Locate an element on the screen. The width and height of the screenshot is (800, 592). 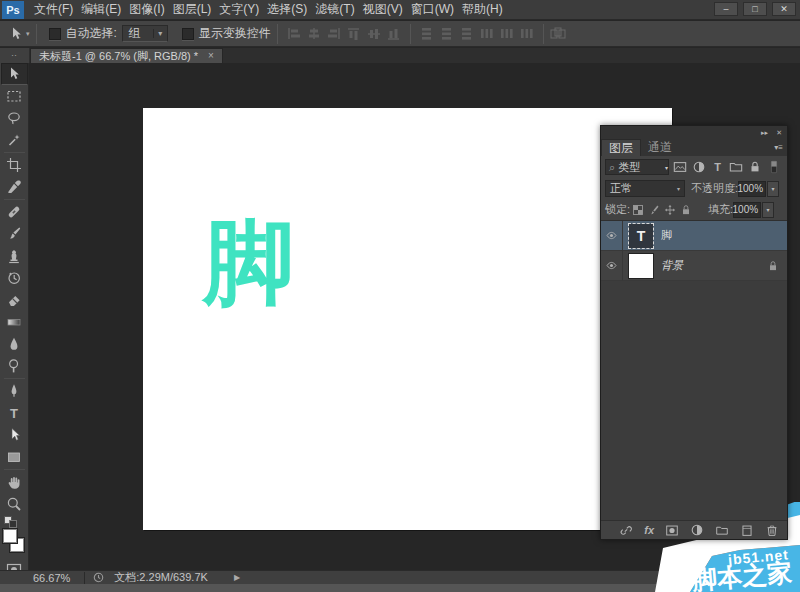
quick-selection-tool is located at coordinates (14, 140).